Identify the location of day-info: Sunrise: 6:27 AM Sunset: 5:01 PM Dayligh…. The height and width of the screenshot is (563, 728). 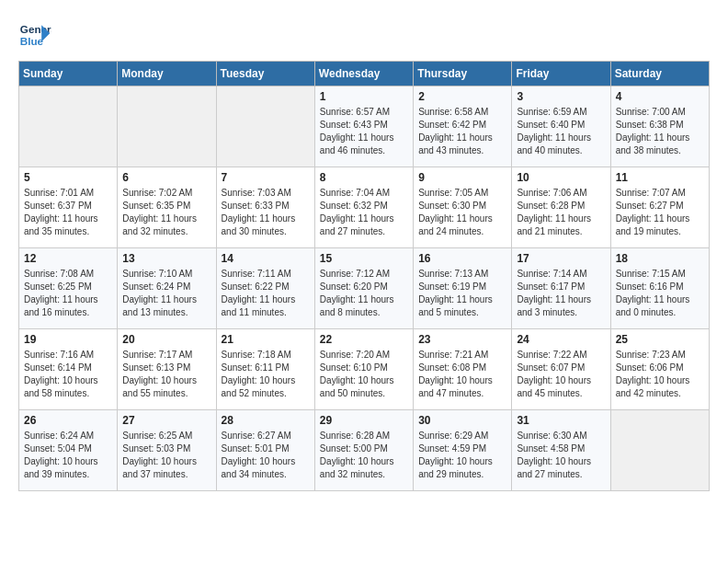
(266, 455).